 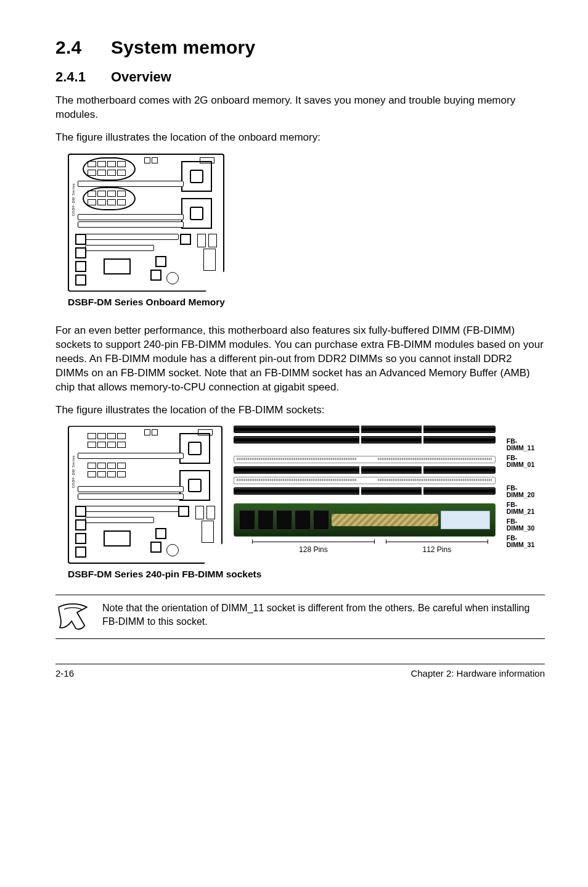 What do you see at coordinates (300, 671) in the screenshot?
I see `footer: 2-16 Chapter 2: Hardware information` at bounding box center [300, 671].